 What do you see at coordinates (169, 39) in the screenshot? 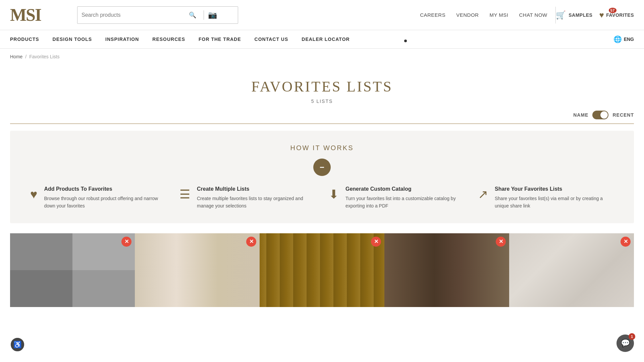
I see `nav-resources: RESOURCES` at bounding box center [169, 39].